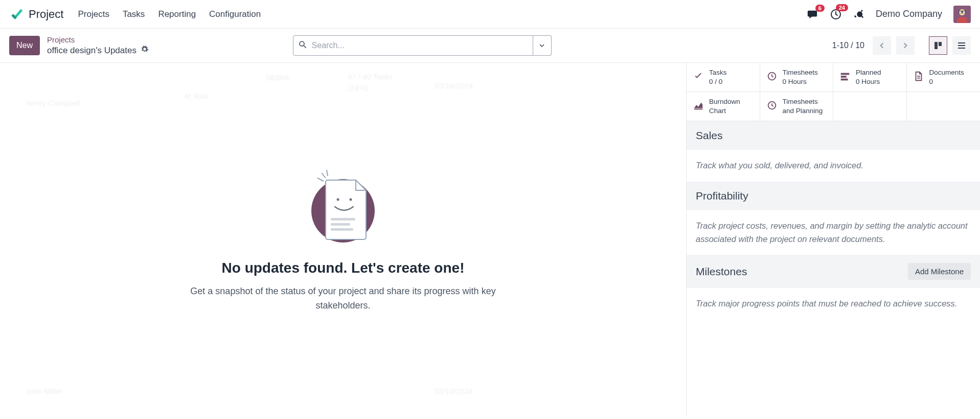 This screenshot has width=980, height=419. Describe the element at coordinates (343, 268) in the screenshot. I see `empty-state-heading: No updates found. Let's create one!` at that location.